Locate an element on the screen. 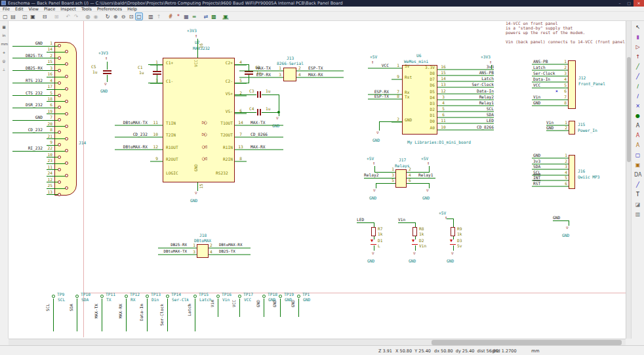 This screenshot has width=644, height=355. units-mm-button: mm is located at coordinates (4, 43).